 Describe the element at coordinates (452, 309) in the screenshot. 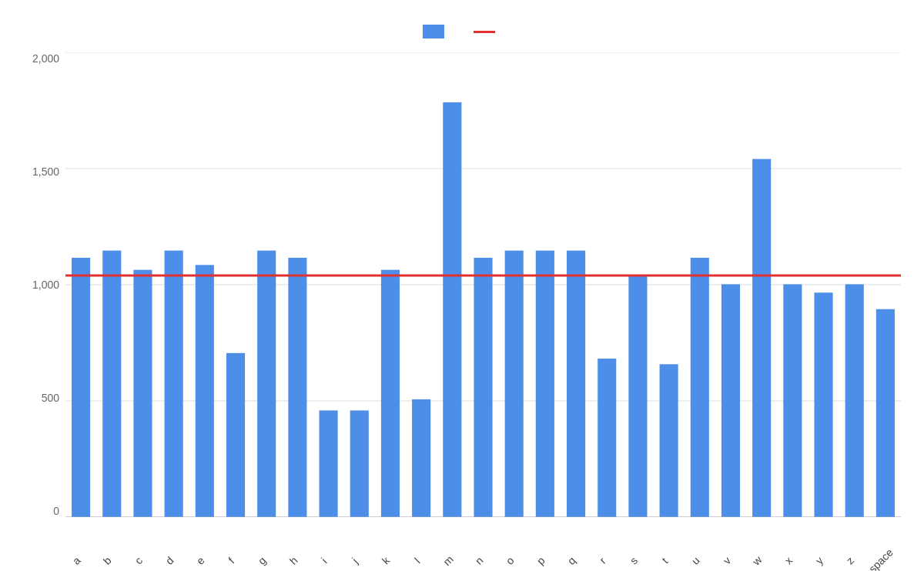

I see `bar-m` at that location.